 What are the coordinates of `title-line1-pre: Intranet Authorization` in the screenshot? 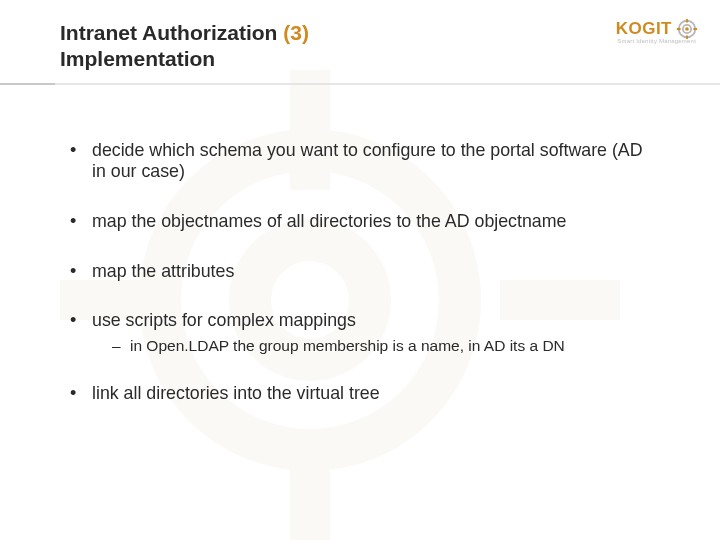 It's located at (172, 32).